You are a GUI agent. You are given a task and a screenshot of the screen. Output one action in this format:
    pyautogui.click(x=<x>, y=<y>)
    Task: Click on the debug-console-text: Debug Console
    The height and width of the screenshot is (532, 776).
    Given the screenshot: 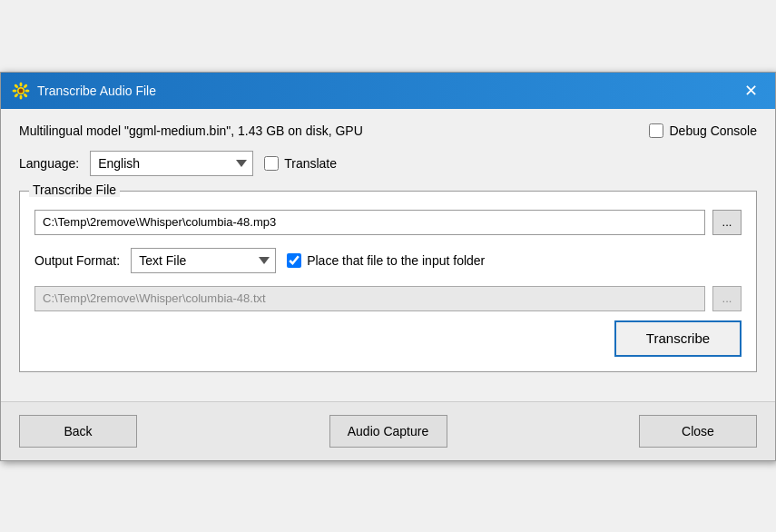 What is the action you would take?
    pyautogui.click(x=713, y=131)
    